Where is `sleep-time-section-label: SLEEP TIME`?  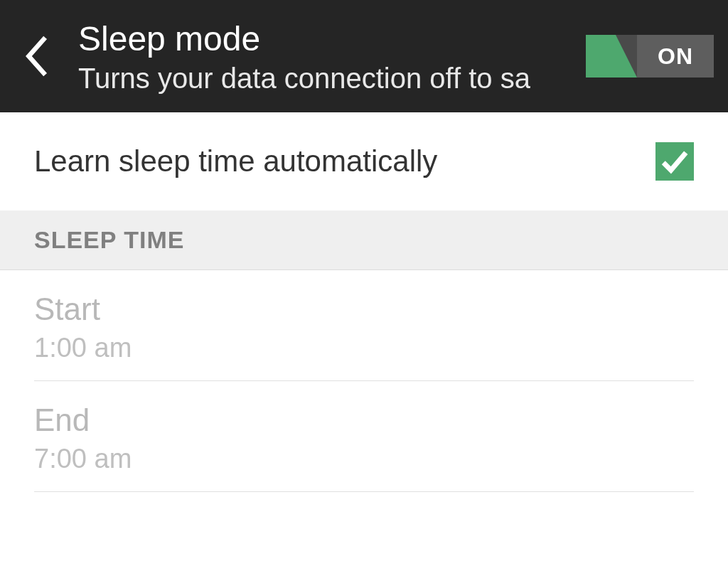 sleep-time-section-label: SLEEP TIME is located at coordinates (364, 240).